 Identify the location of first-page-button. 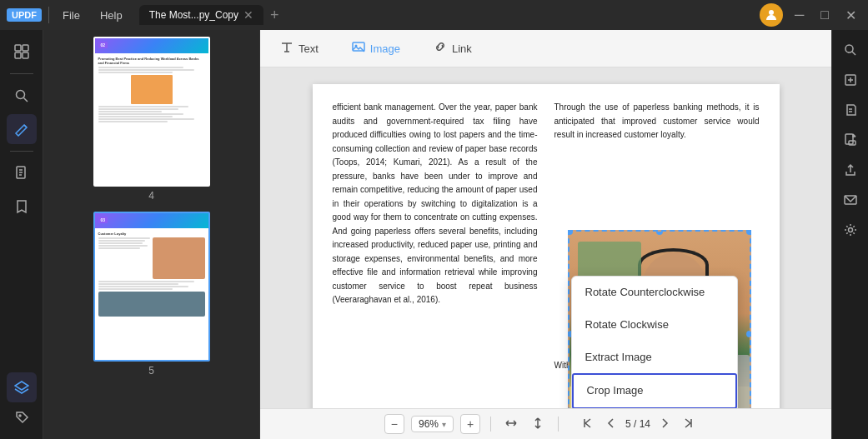
(588, 425).